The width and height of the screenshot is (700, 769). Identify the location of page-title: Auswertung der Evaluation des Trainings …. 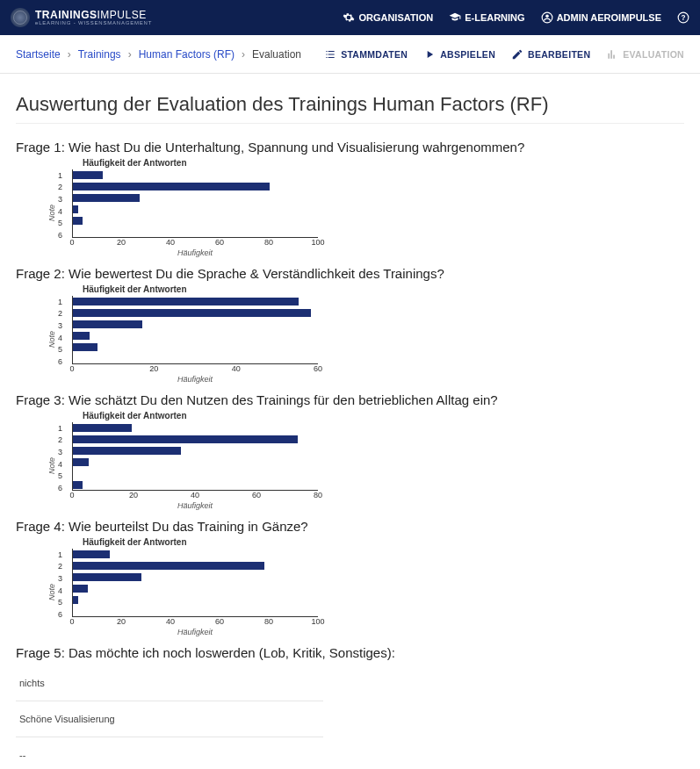
(350, 104).